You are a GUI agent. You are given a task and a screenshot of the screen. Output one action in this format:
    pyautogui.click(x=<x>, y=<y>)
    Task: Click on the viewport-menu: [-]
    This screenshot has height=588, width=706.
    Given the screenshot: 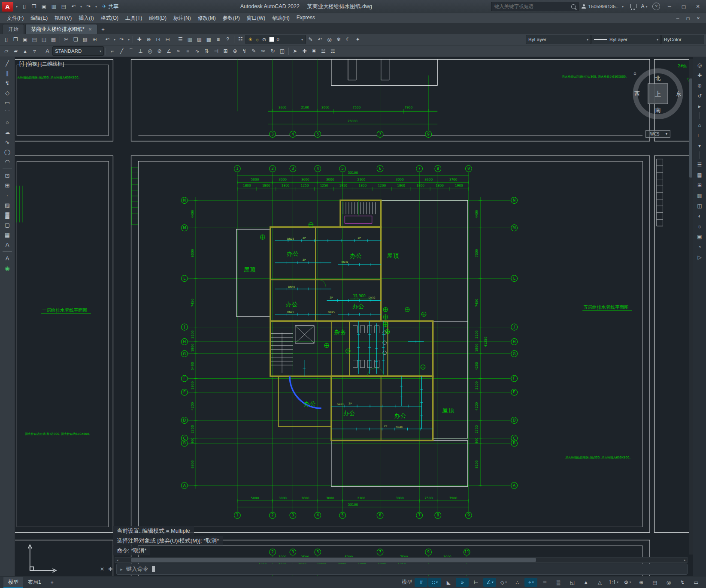 What is the action you would take?
    pyautogui.click(x=21, y=64)
    